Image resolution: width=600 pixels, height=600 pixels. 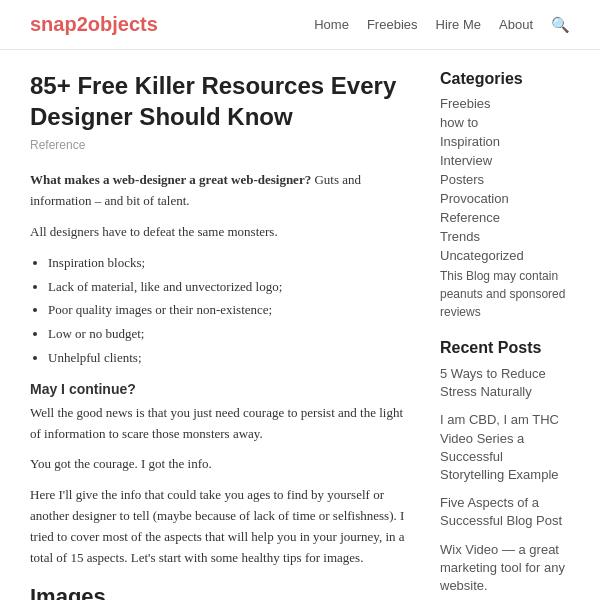 I want to click on para2: Well the good news is that you just need…, so click(x=220, y=424).